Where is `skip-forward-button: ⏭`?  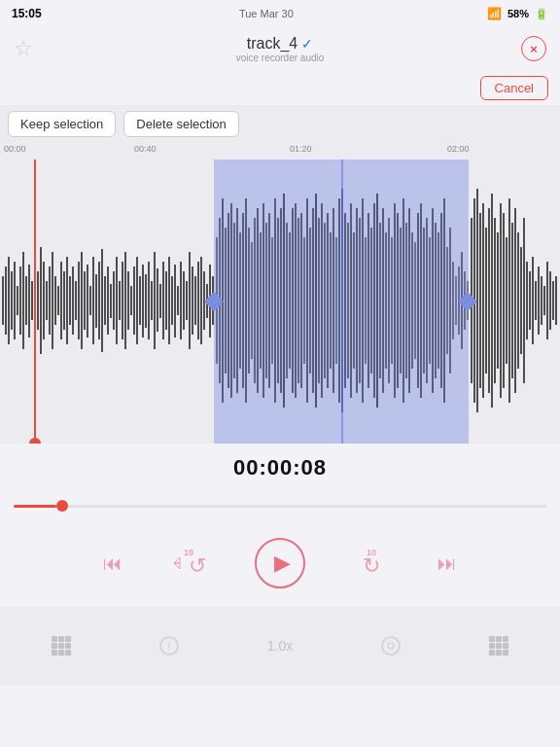 skip-forward-button: ⏭ is located at coordinates (447, 564).